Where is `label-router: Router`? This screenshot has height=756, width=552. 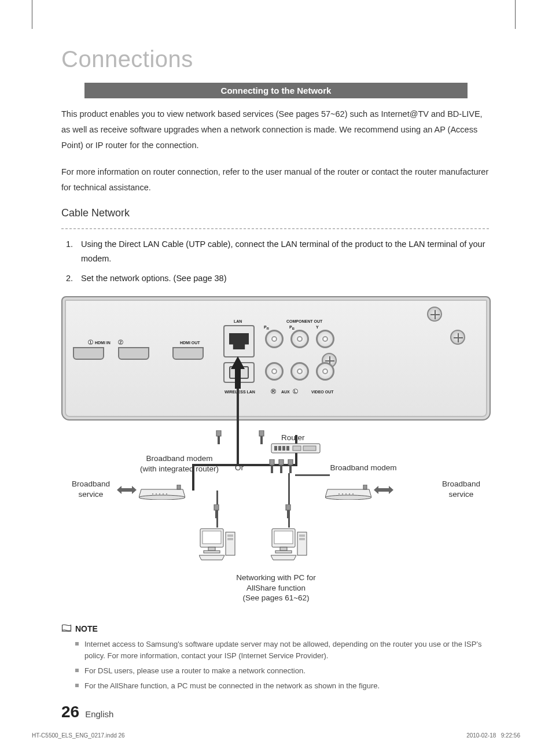 label-router: Router is located at coordinates (293, 438).